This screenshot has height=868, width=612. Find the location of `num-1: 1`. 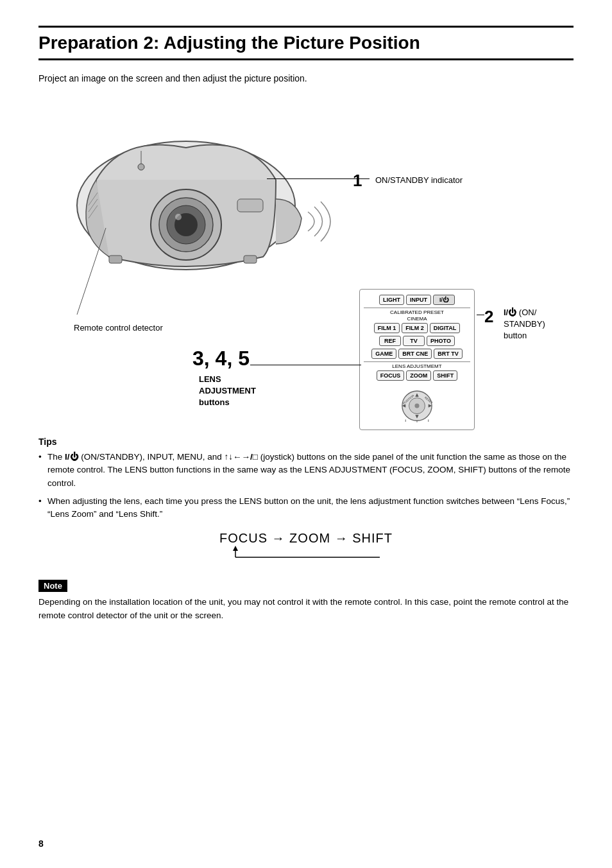

num-1: 1 is located at coordinates (357, 181).